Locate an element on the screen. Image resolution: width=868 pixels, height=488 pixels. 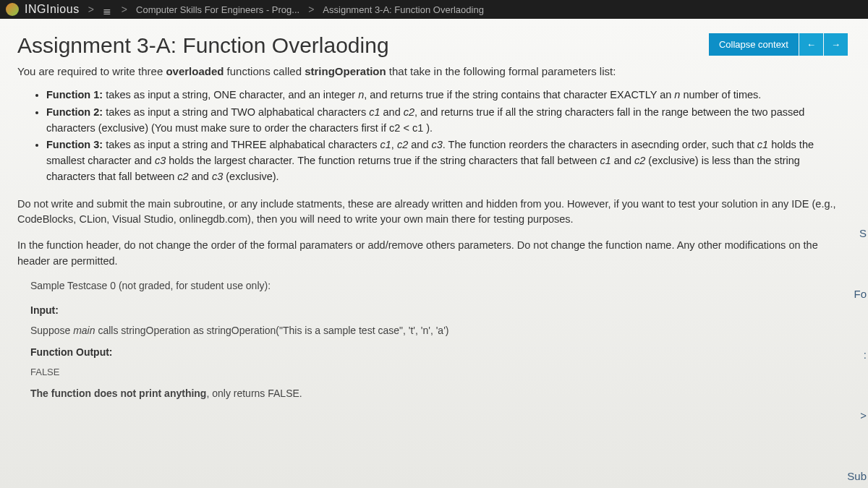
intro-mid: functions called is located at coordinates (264, 71).